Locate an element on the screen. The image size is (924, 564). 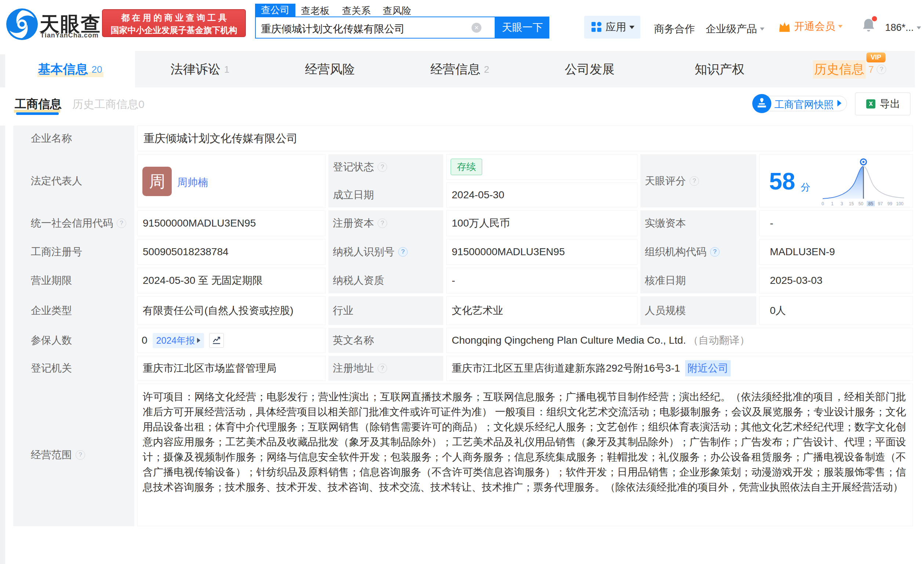
score-help-icon: ? is located at coordinates (694, 181).